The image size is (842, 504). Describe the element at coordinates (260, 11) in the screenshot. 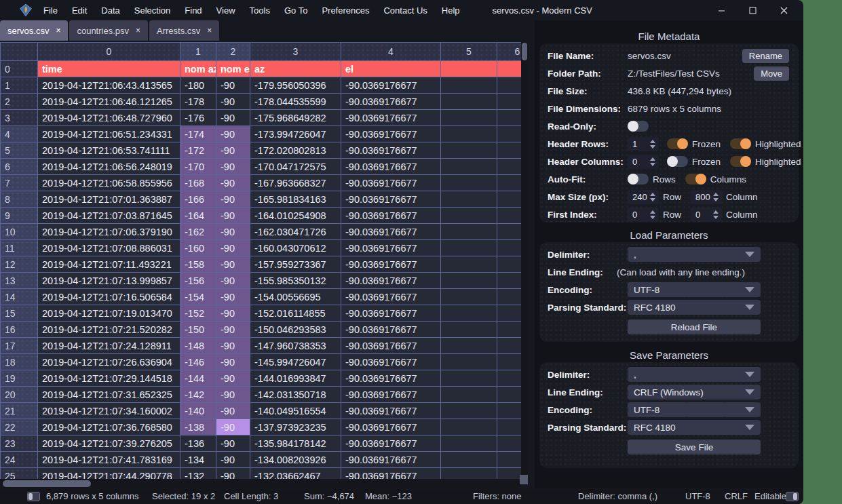

I see `menu-item-tools: Tools` at that location.